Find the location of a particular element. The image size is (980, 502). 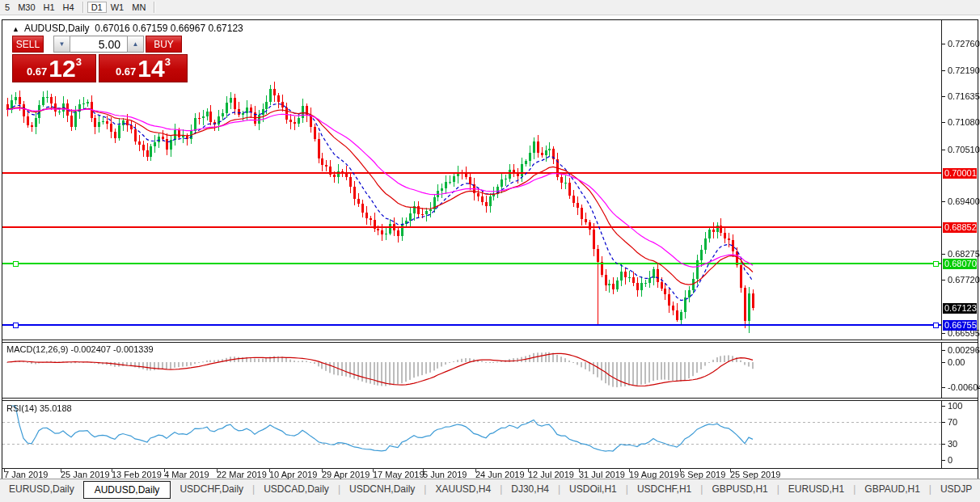

price-axis-label: 0.69400 is located at coordinates (964, 201).